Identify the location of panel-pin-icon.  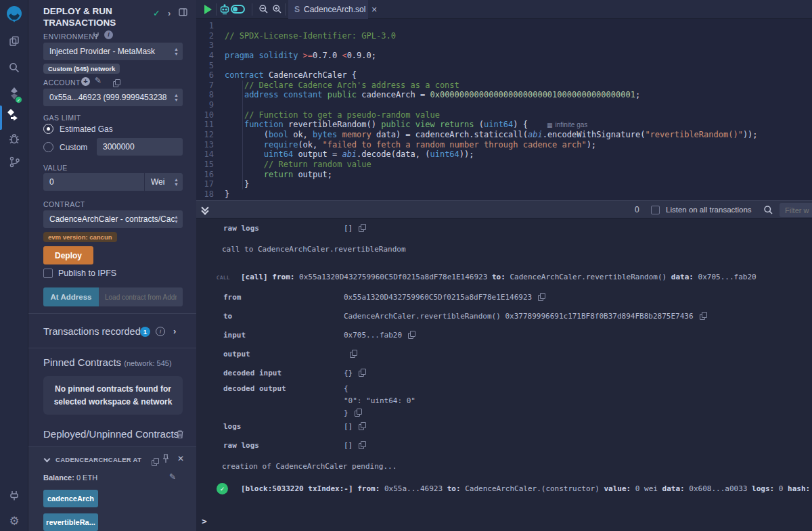
(183, 14).